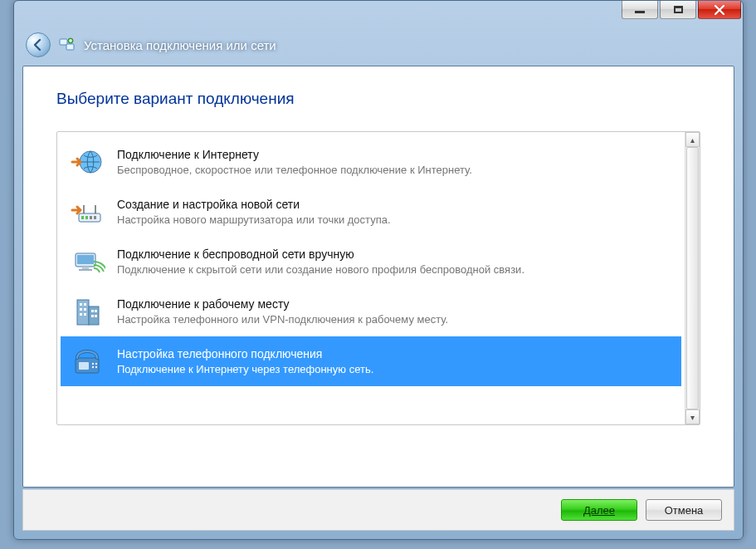  What do you see at coordinates (395, 262) in the screenshot?
I see `option-text: Подключение к беспроводной сети вручнуюП…` at bounding box center [395, 262].